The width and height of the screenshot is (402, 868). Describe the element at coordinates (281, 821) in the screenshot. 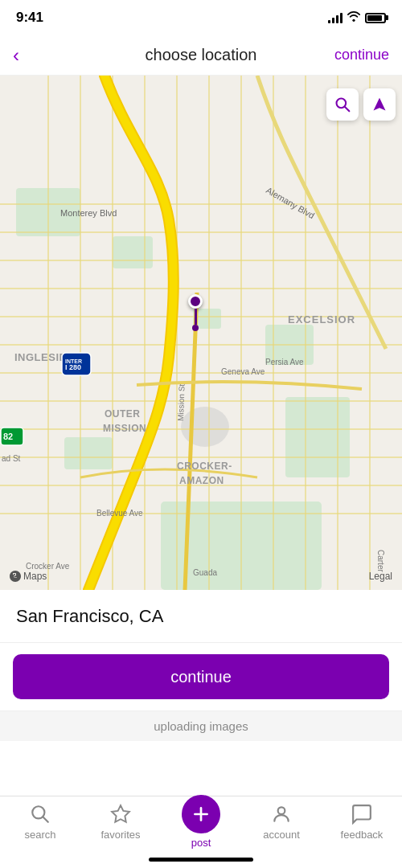

I see `tab-account: account` at that location.